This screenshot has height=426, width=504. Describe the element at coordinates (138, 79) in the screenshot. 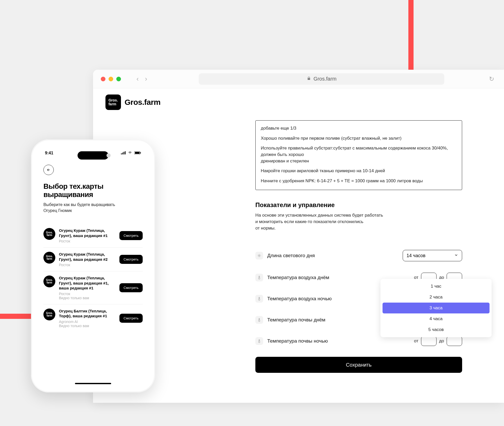

I see `back-button: ‹` at that location.